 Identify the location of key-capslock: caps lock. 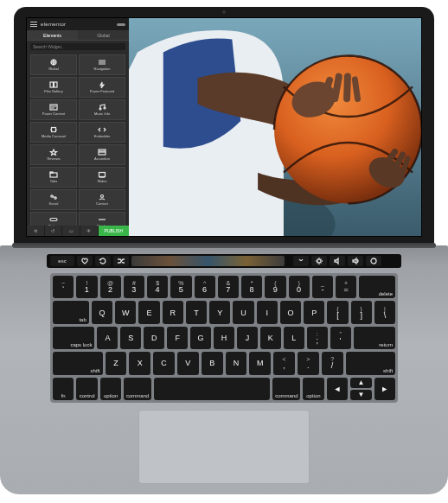
(74, 338).